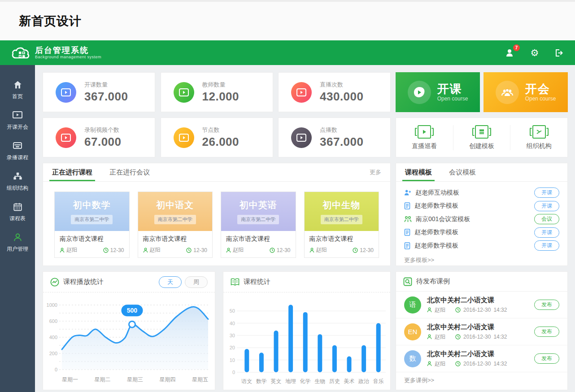 The height and width of the screenshot is (392, 575). I want to click on person-add-icon, so click(408, 193).